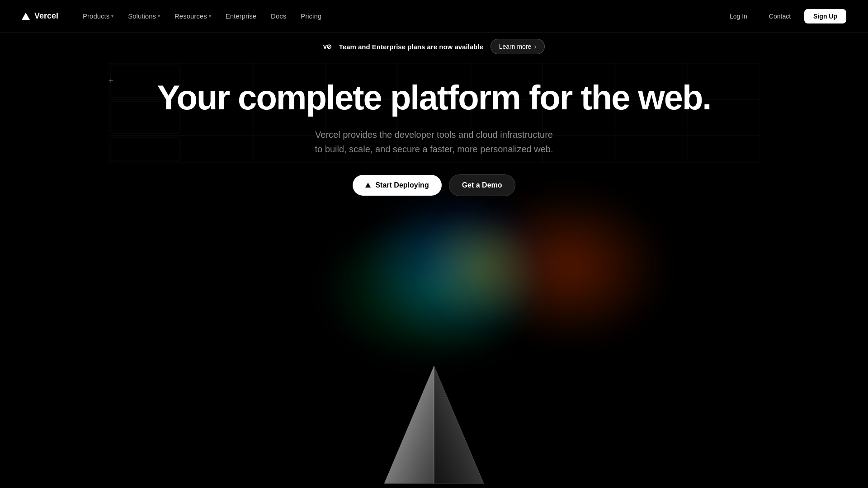 This screenshot has width=868, height=488. What do you see at coordinates (739, 16) in the screenshot?
I see `login-button: Log In` at bounding box center [739, 16].